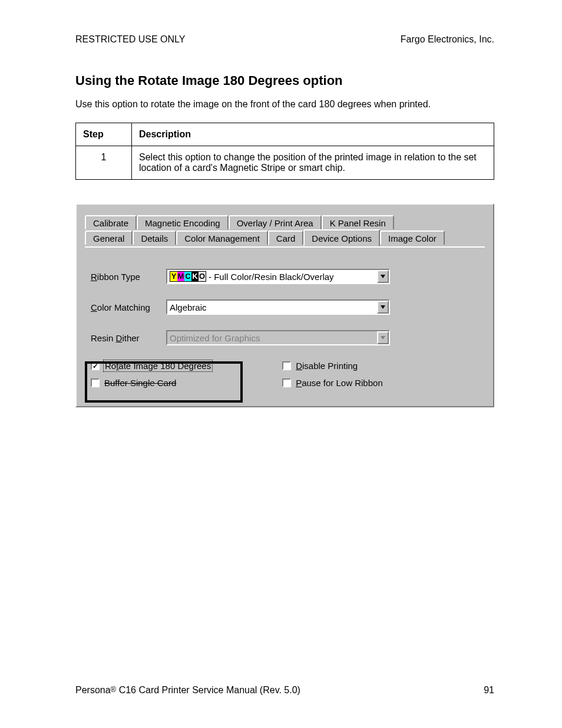 The width and height of the screenshot is (562, 728). I want to click on disable-printing-checkbox: Disable Printing, so click(332, 365).